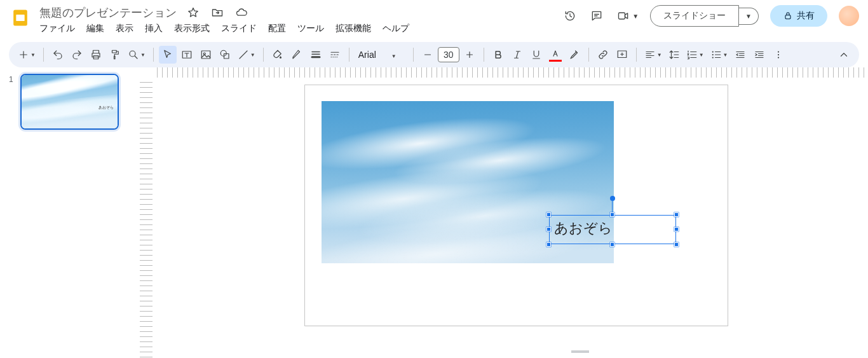 This screenshot has width=868, height=358. I want to click on insert-comment-button, so click(622, 55).